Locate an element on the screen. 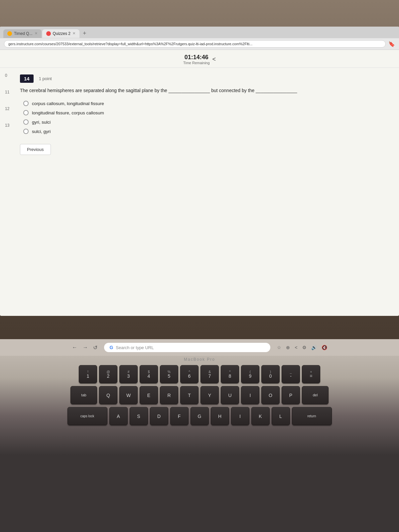 The image size is (399, 532). tab-quizzes: Quizzes 2 ✕ is located at coordinates (61, 34).